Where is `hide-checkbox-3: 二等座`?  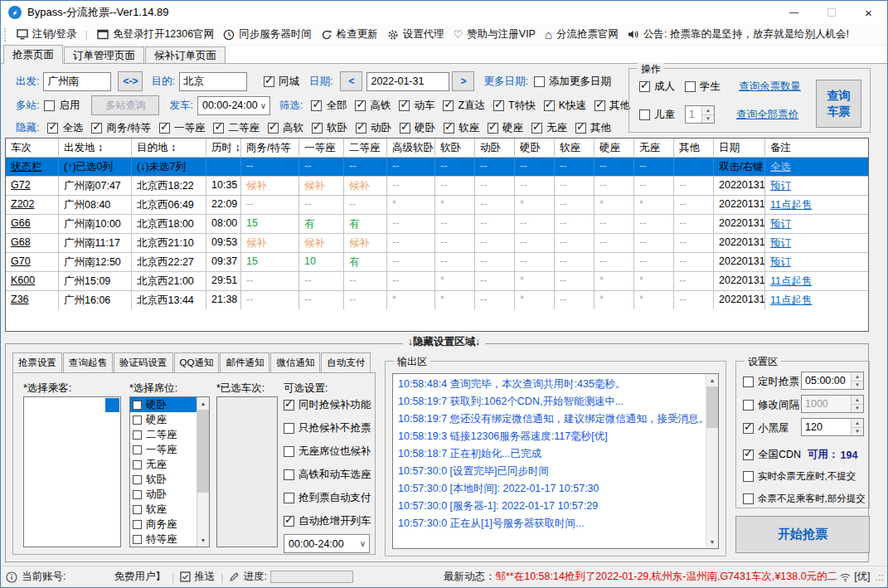
hide-checkbox-3: 二等座 is located at coordinates (236, 128).